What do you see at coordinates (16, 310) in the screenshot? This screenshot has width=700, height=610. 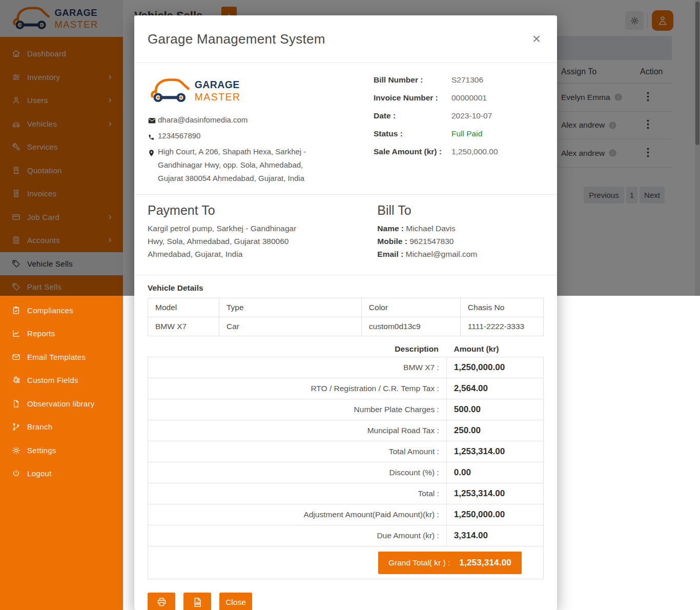 I see `clipboard-icon` at bounding box center [16, 310].